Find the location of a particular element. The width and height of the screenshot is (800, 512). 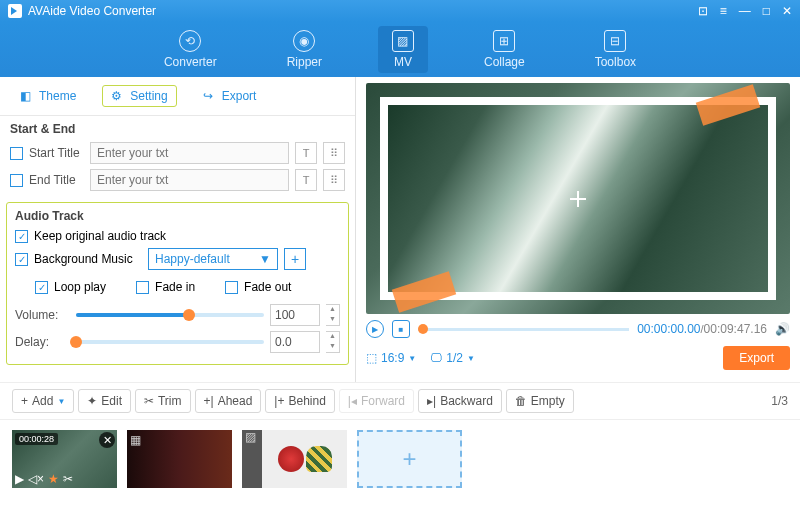

start-title-checkbox is located at coordinates (16, 154).